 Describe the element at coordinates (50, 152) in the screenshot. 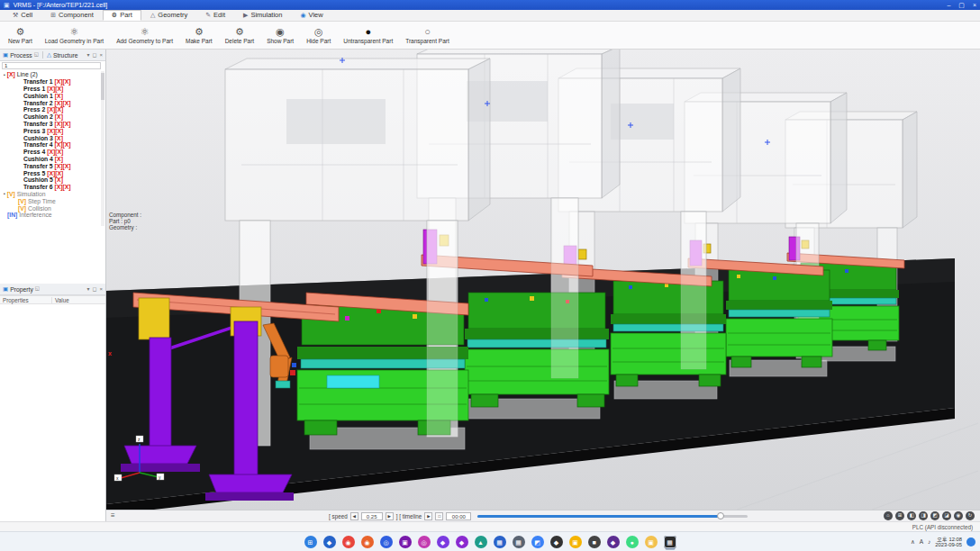

I see `tree-item: Press 4 [X][X]` at that location.